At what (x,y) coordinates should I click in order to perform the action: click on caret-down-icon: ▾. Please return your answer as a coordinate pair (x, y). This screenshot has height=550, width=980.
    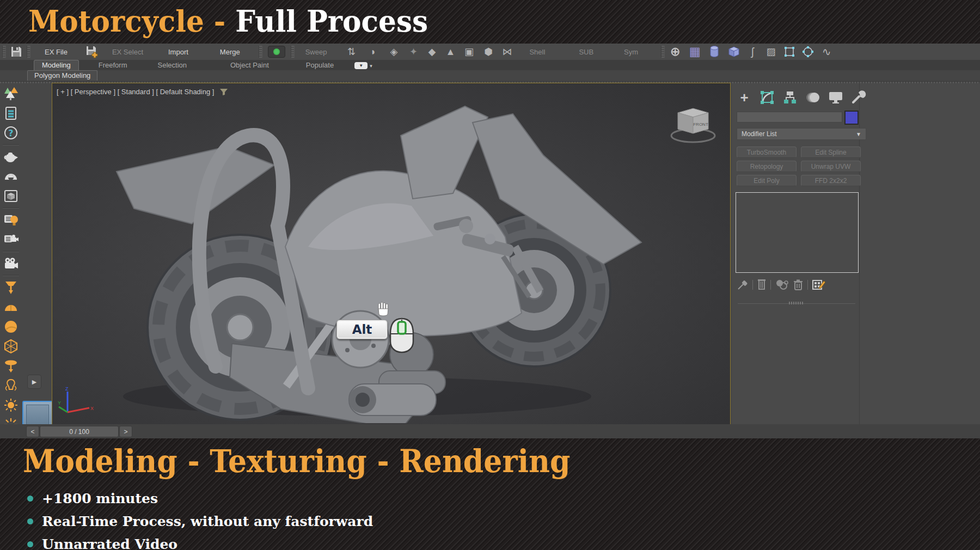
    Looking at the image, I should click on (371, 66).